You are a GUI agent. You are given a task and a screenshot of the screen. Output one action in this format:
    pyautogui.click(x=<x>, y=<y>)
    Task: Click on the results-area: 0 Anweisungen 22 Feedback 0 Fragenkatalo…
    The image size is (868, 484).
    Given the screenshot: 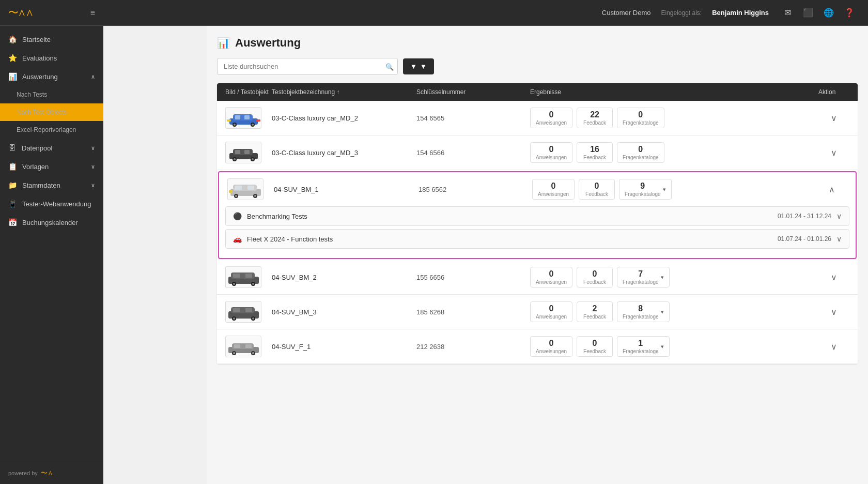 What is the action you would take?
    pyautogui.click(x=674, y=118)
    